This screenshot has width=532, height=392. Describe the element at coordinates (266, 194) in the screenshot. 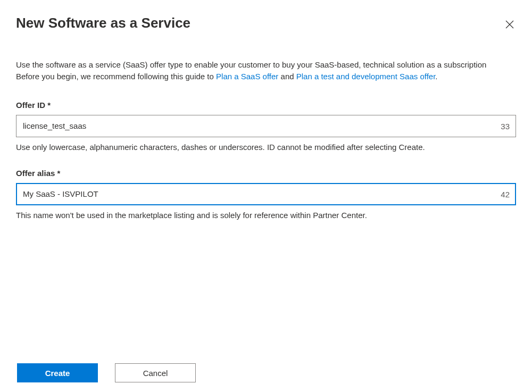

I see `offer-alias-input-wrapper: 42` at that location.